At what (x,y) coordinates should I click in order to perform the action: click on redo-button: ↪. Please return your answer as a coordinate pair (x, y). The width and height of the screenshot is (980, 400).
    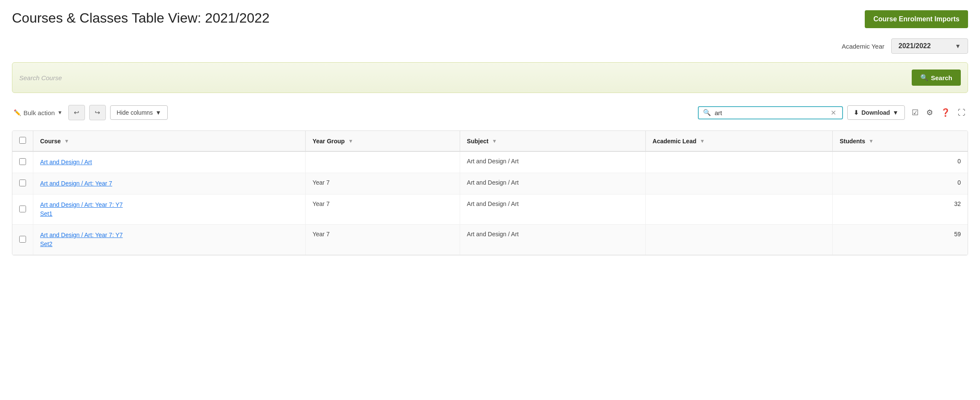
    Looking at the image, I should click on (97, 113).